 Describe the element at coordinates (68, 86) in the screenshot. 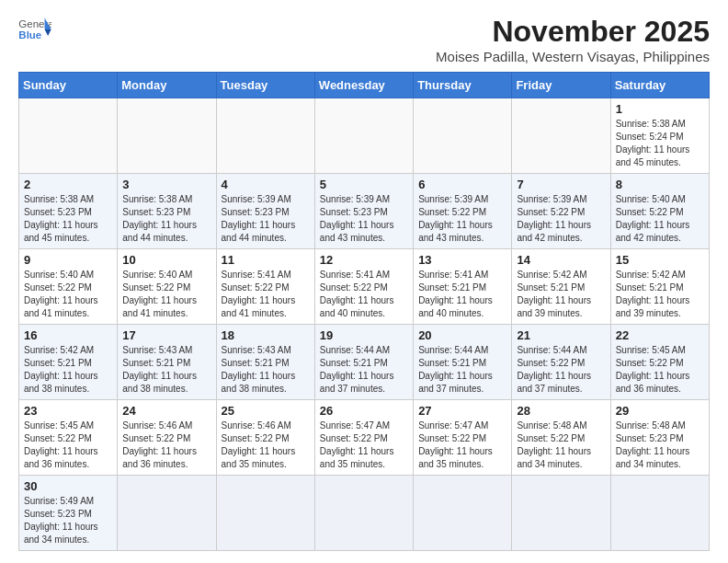

I see `day-of-week-sunday: Sunday` at that location.